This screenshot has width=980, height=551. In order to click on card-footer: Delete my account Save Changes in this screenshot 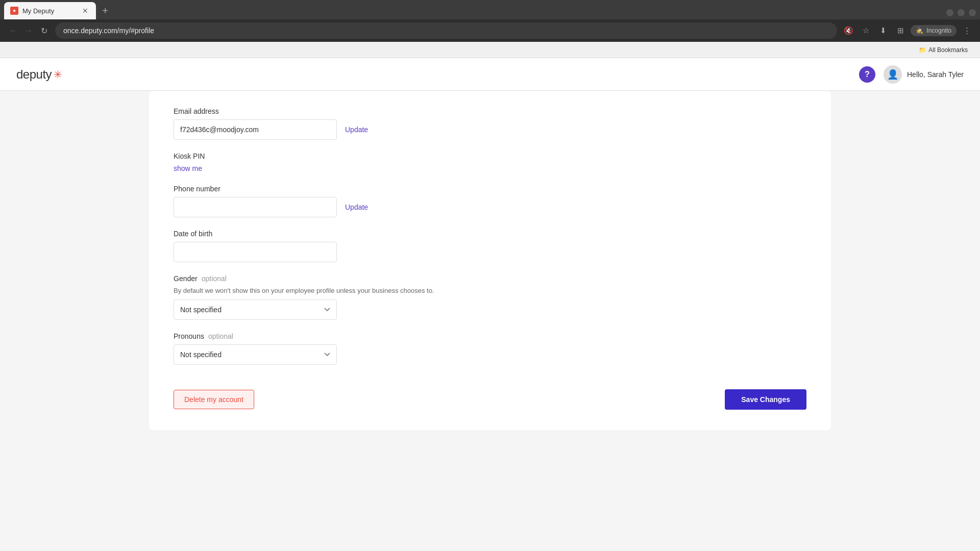, I will do `click(490, 395)`.